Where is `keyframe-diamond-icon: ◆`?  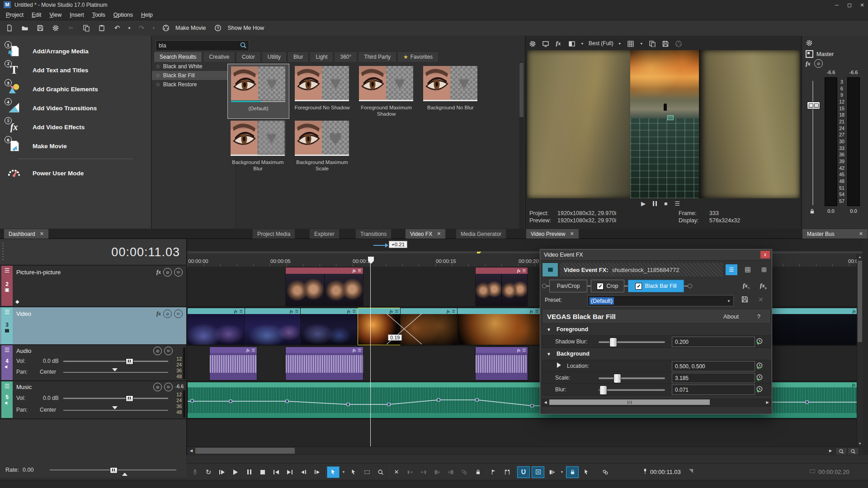
keyframe-diamond-icon: ◆ is located at coordinates (17, 302).